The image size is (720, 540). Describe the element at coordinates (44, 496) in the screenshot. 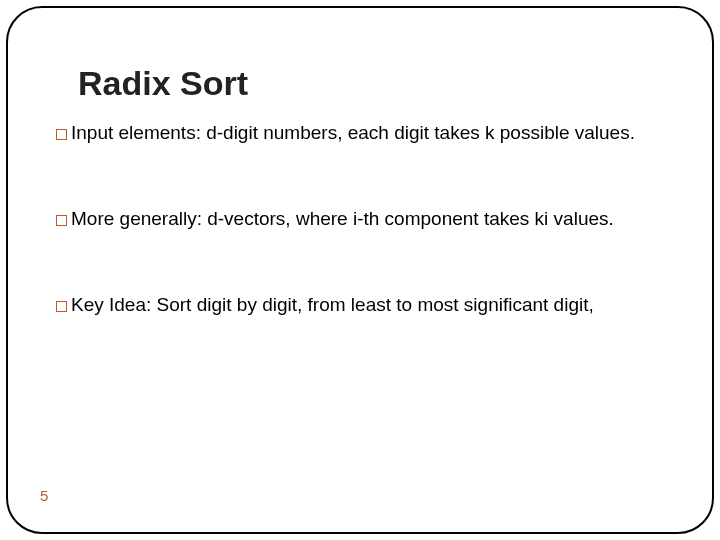

I see `page-number: 5` at that location.